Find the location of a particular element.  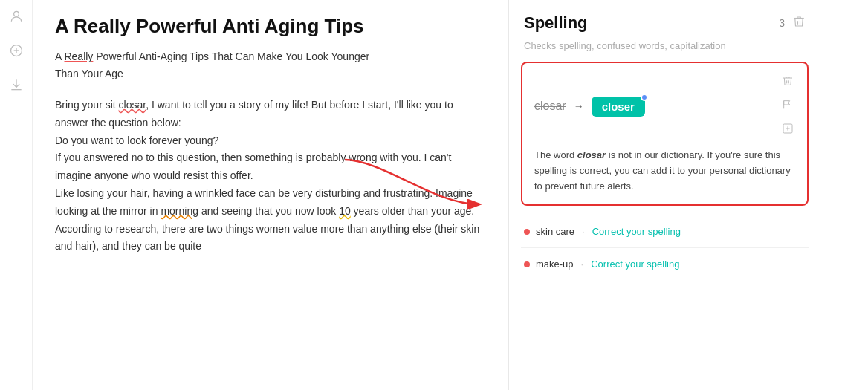

item-word-makeup: make-up is located at coordinates (554, 264).